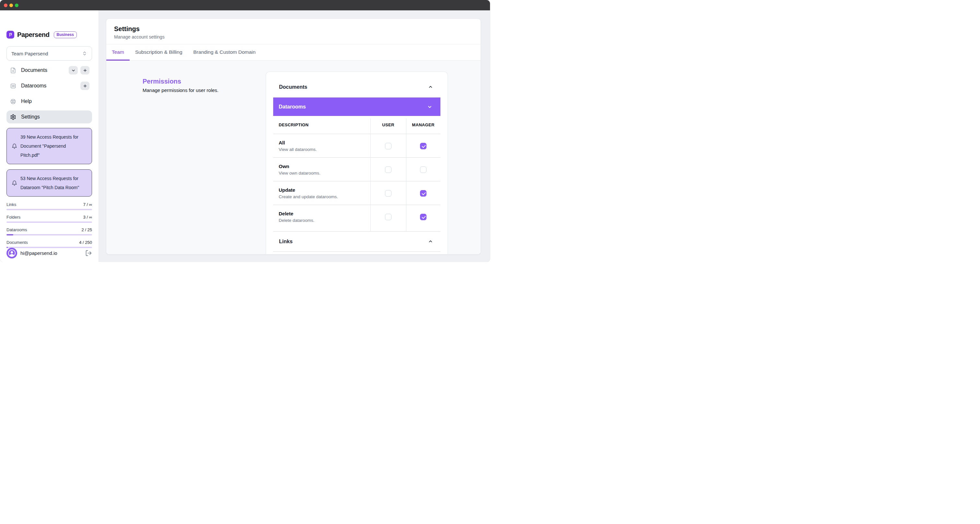 The image size is (980, 524). What do you see at coordinates (294, 29) in the screenshot?
I see `page-title: Settings` at bounding box center [294, 29].